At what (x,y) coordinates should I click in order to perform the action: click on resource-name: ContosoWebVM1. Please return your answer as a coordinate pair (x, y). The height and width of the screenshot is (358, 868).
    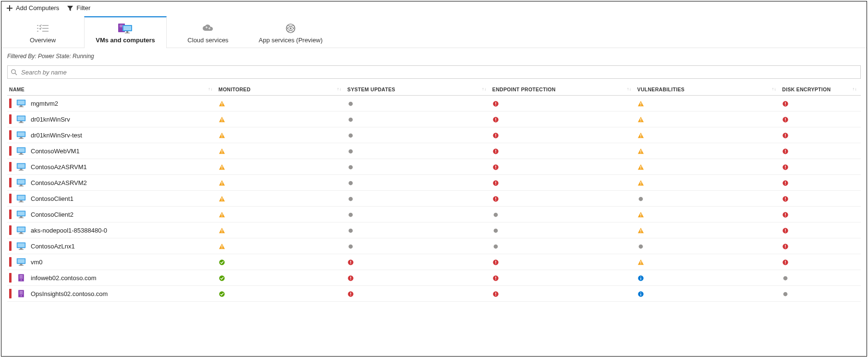
    Looking at the image, I should click on (55, 151).